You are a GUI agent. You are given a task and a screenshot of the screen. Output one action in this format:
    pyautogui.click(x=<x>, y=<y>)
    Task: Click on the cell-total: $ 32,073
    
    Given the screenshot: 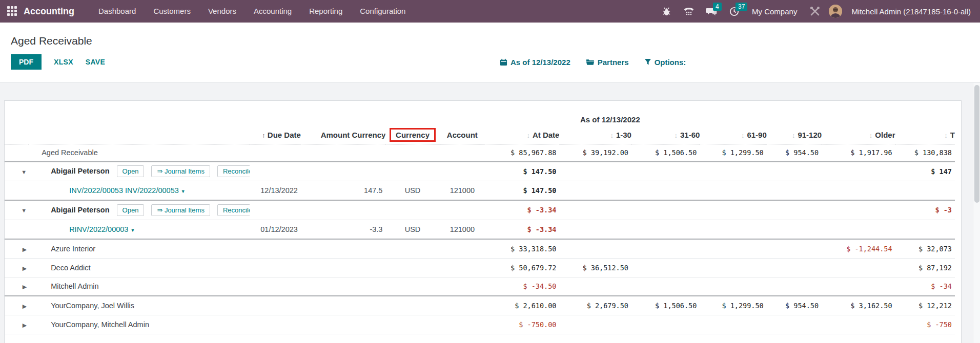 What is the action you would take?
    pyautogui.click(x=925, y=249)
    